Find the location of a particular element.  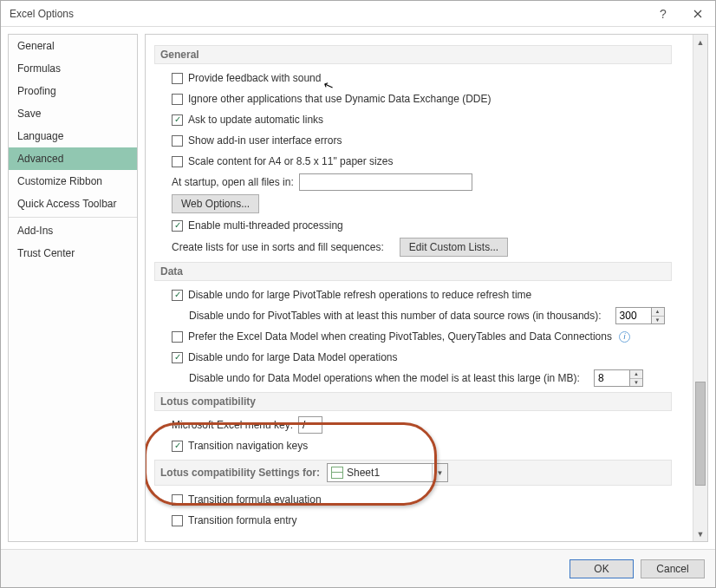

label-transition-formula-entry: Transition formula entry is located at coordinates (243, 520).